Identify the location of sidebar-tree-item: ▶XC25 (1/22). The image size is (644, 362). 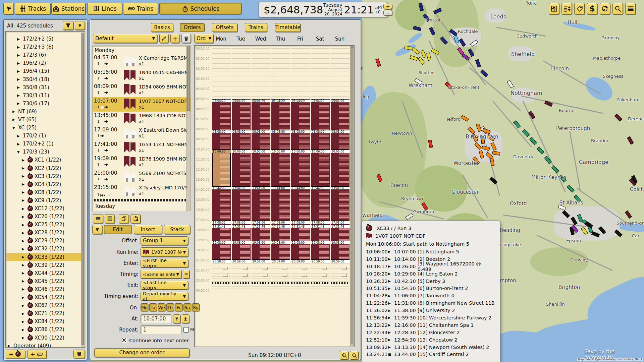
(44, 225).